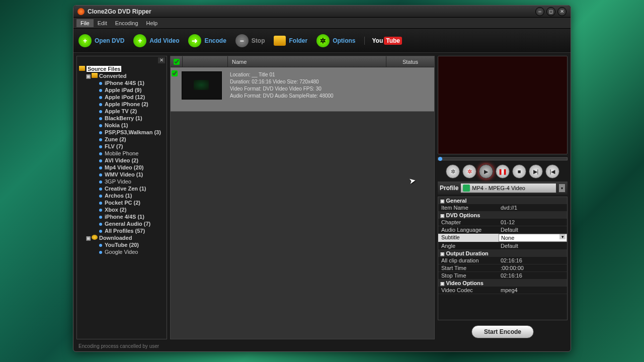  What do you see at coordinates (122, 174) in the screenshot?
I see `tree-item: WMV Video (1)` at bounding box center [122, 174].